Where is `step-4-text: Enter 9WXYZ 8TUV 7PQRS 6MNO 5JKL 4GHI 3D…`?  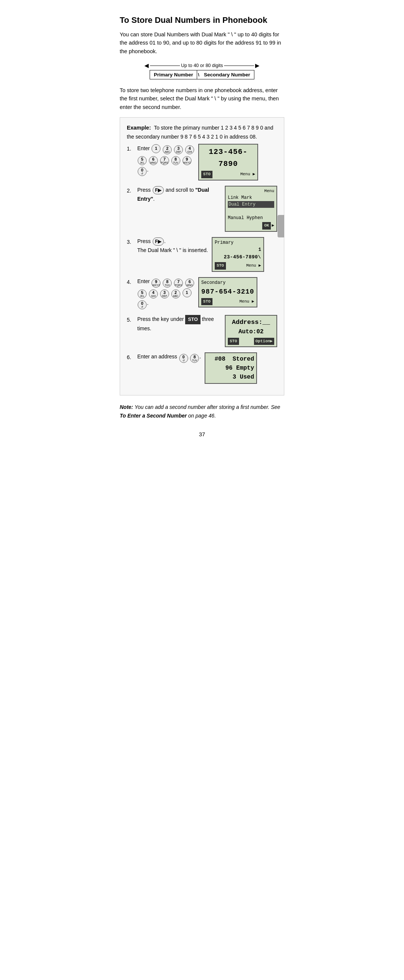 step-4-text: Enter 9WXYZ 8TUV 7PQRS 6MNO 5JKL 4GHI 3D… is located at coordinates (166, 294).